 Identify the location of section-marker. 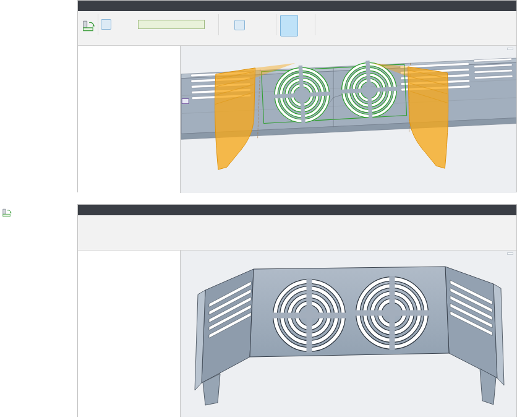
(186, 101).